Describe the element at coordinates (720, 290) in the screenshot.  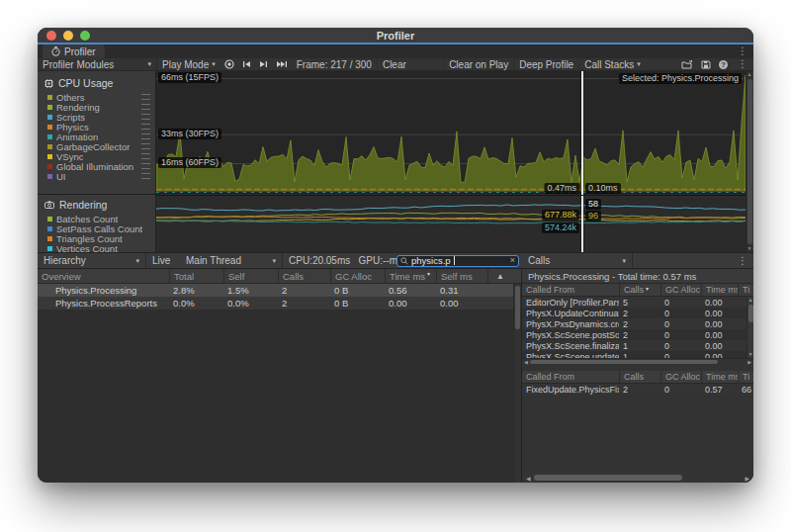
I see `column-header-time-ms: Time ms` at that location.